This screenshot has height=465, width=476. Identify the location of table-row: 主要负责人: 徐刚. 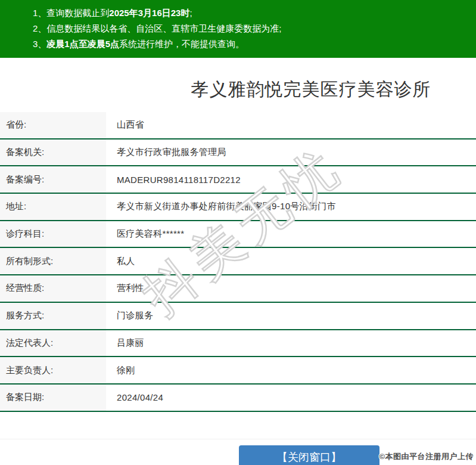
(238, 371).